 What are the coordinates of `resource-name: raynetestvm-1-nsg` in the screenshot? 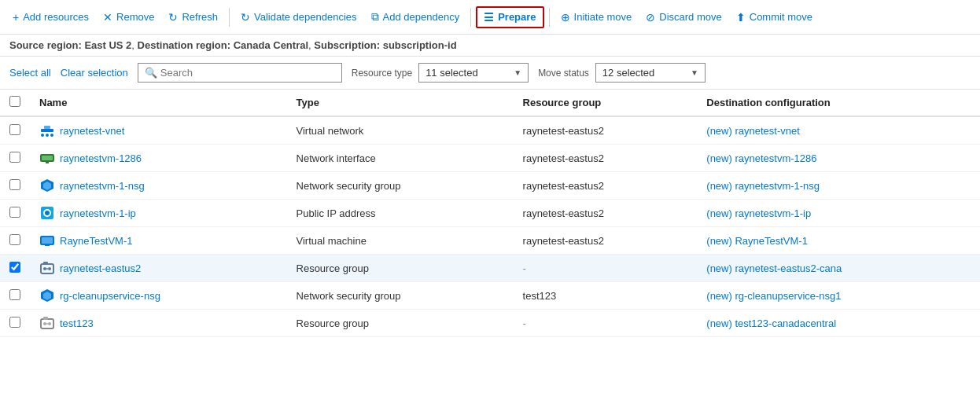 It's located at (102, 185).